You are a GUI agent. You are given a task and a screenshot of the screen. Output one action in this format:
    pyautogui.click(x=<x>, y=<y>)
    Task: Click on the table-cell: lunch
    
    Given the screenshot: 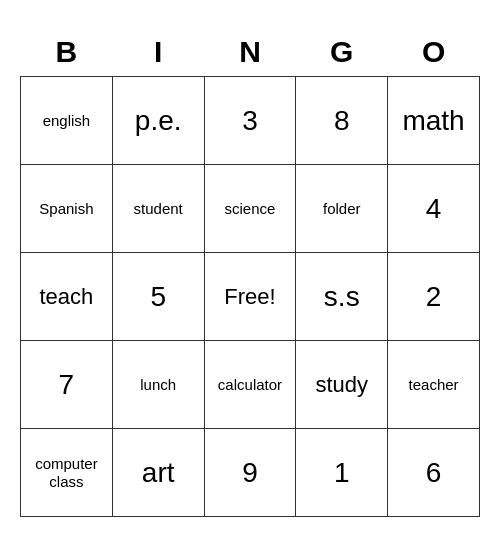 What is the action you would take?
    pyautogui.click(x=158, y=385)
    